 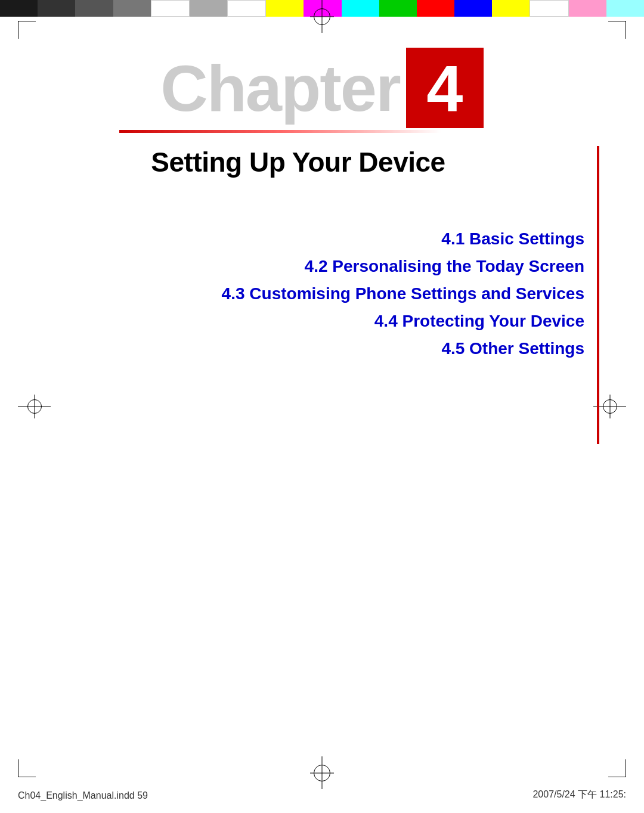 What do you see at coordinates (322, 17) in the screenshot?
I see `top-registration-mark` at bounding box center [322, 17].